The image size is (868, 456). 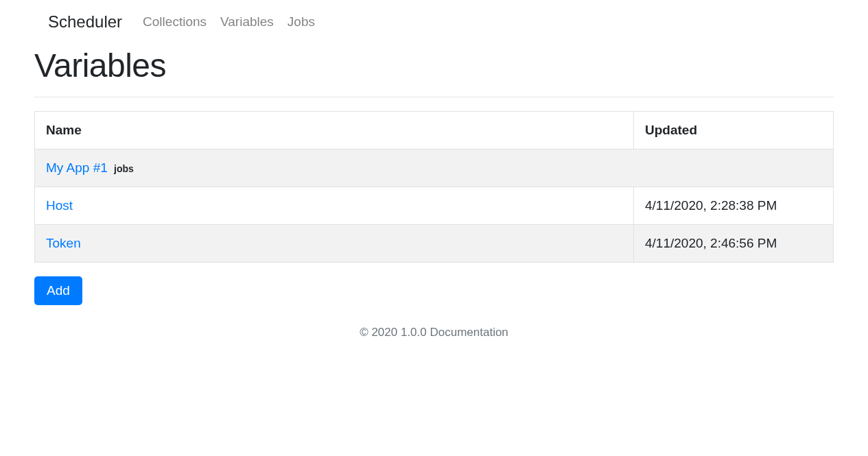 What do you see at coordinates (434, 66) in the screenshot?
I see `page-title: Variables` at bounding box center [434, 66].